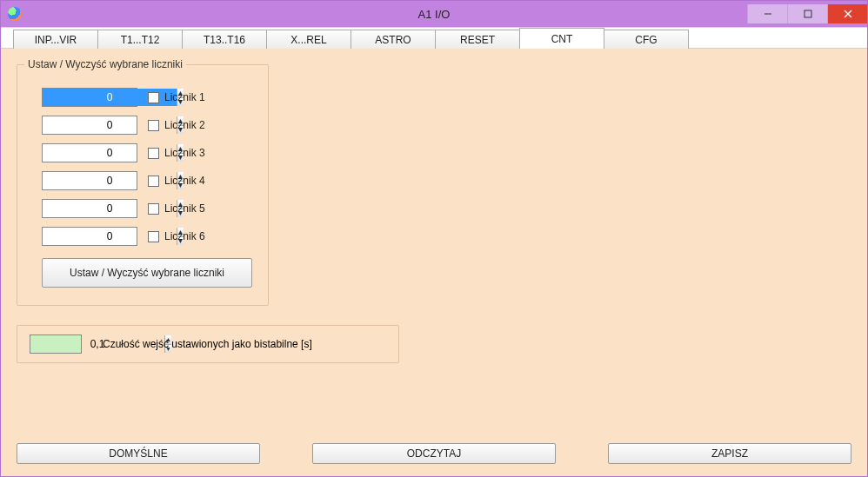  I want to click on bottom-button-bar: DOMYŚLNE ODCZYTAJ ZAPISZ, so click(434, 454).